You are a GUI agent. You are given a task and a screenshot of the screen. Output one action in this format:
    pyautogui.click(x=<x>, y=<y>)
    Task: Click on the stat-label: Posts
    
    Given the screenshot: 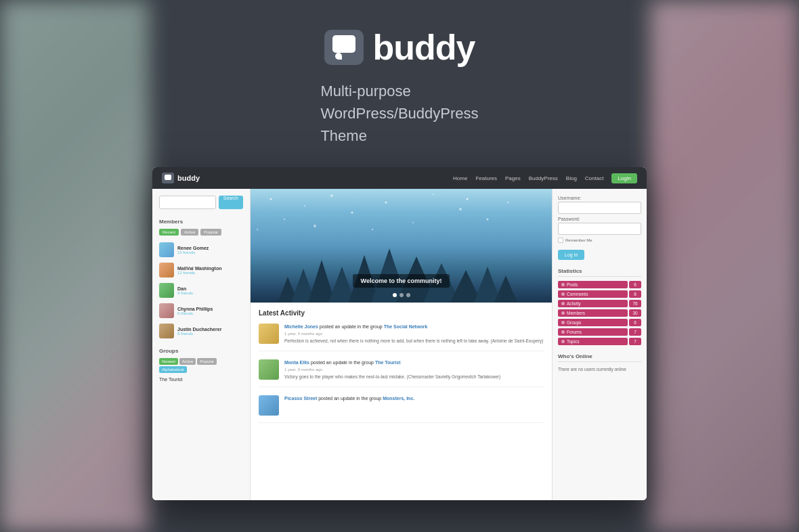 What is the action you would take?
    pyautogui.click(x=572, y=284)
    